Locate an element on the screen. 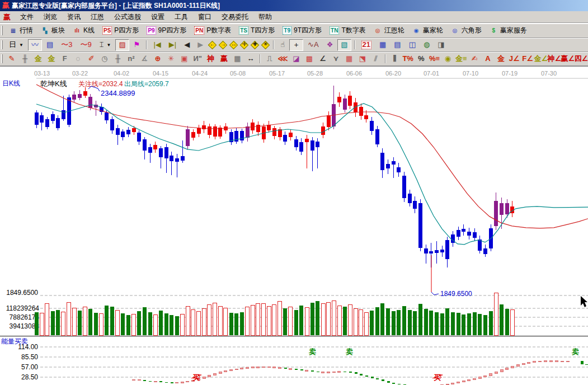  web-box-tool: ▣ is located at coordinates (185, 59).